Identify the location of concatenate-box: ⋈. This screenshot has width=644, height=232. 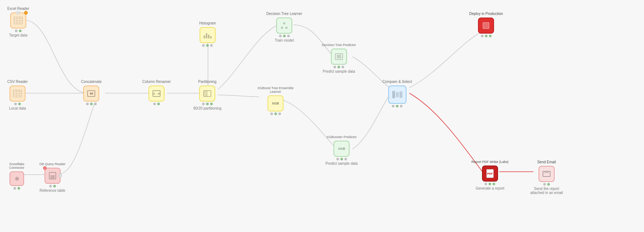
(91, 94).